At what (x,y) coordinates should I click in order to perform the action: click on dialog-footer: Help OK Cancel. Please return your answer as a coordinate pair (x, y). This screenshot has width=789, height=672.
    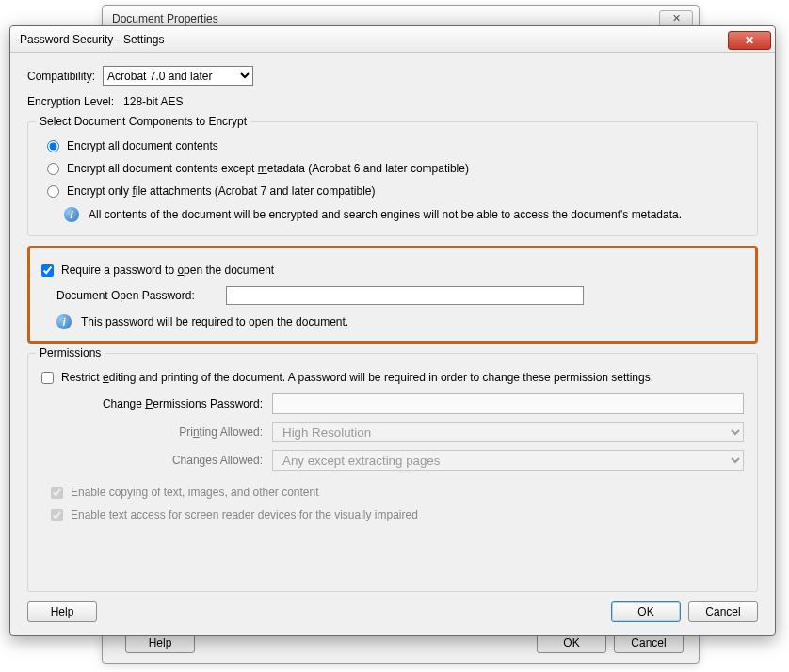
    Looking at the image, I should click on (393, 614).